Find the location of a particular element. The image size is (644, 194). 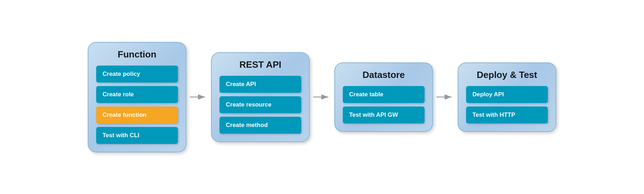

btn-deploy-api: Deploy API is located at coordinates (507, 95).